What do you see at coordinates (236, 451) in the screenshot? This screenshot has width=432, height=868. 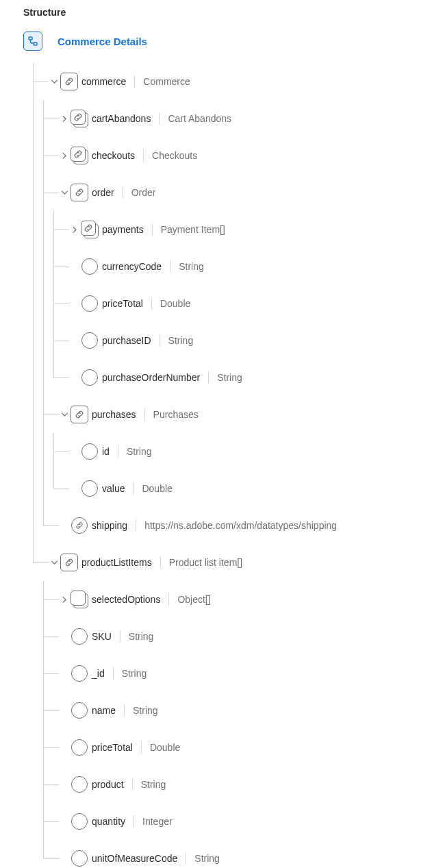 I see `field-id: id String` at bounding box center [236, 451].